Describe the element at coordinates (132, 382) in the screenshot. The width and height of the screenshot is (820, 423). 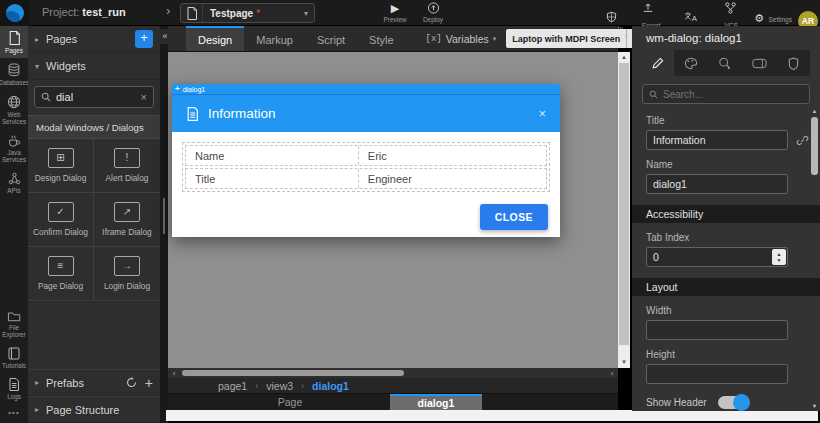
I see `refresh-icon` at that location.